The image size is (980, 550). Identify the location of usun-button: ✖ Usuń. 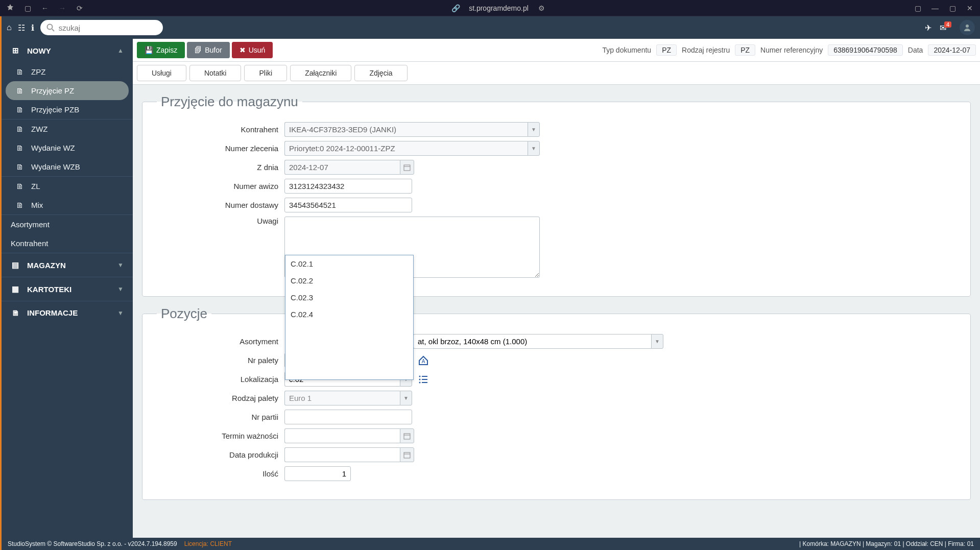
(252, 50).